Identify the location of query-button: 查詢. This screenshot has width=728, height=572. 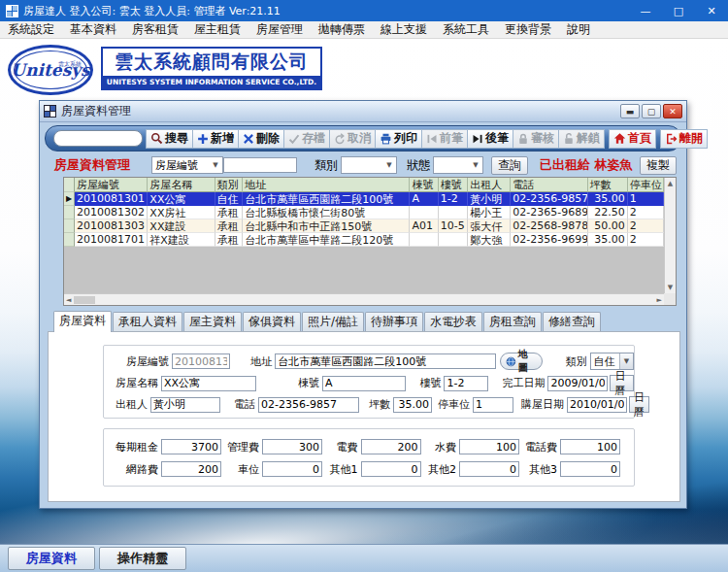
(510, 165).